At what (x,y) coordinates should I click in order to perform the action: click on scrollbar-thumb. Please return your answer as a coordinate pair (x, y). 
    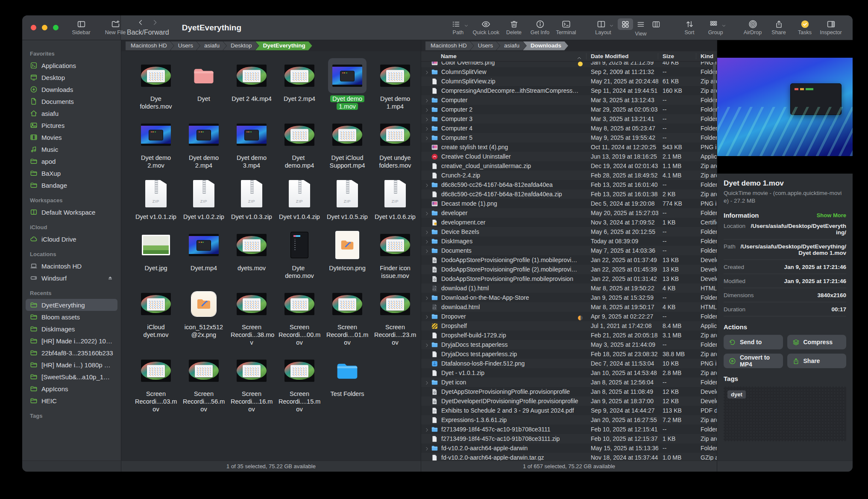
    Looking at the image, I should click on (714, 90).